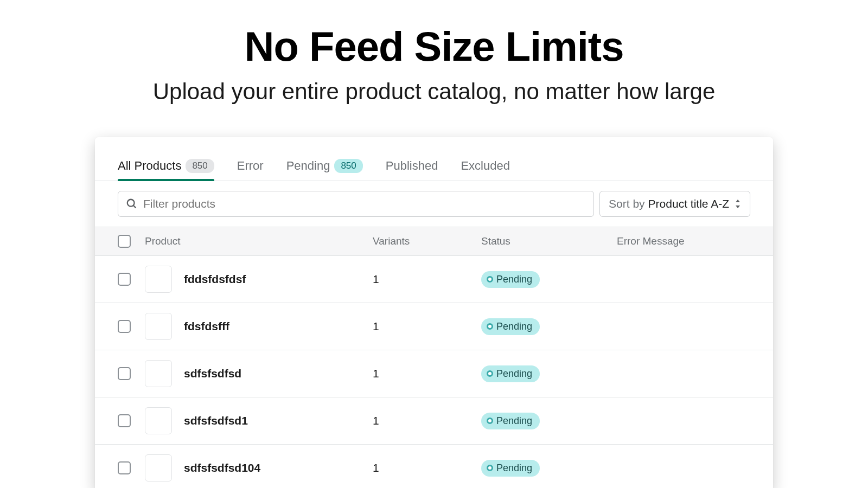 The image size is (868, 488). I want to click on tab-error: Error, so click(251, 167).